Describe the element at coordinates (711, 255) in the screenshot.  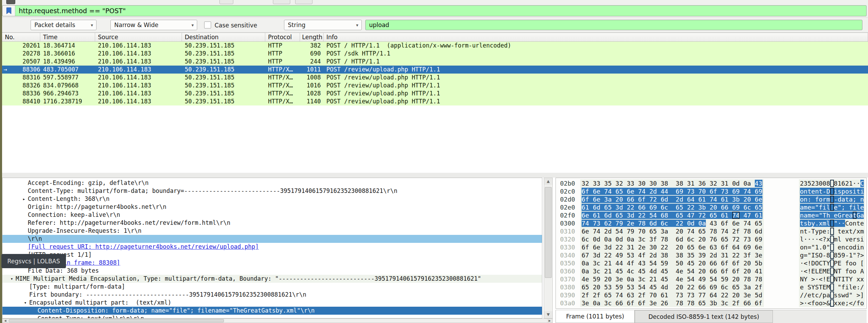
I see `hex-row: 034067 3d 22 49 53 4f 2d 38 38 35 39 2d …` at that location.